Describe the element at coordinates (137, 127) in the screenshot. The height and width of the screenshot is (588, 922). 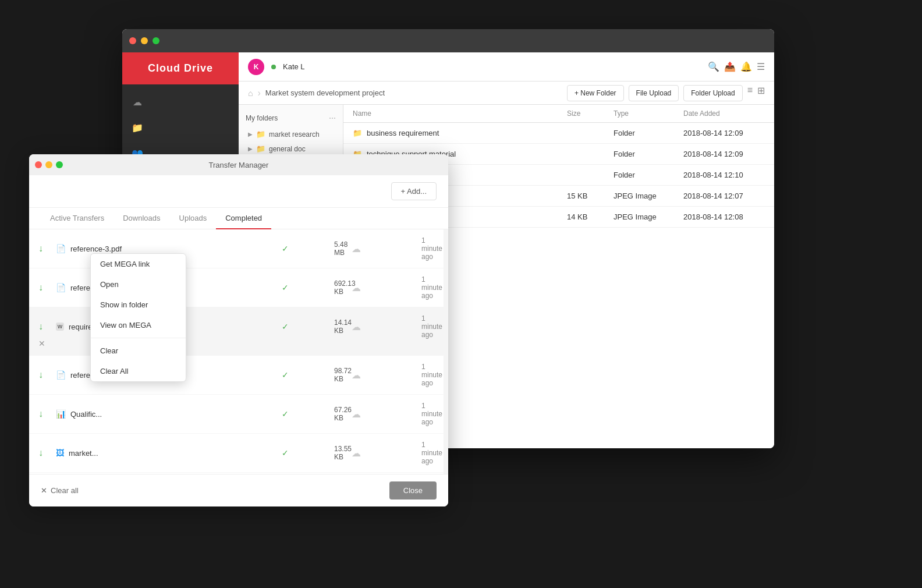
I see `files-icon: 📁` at that location.